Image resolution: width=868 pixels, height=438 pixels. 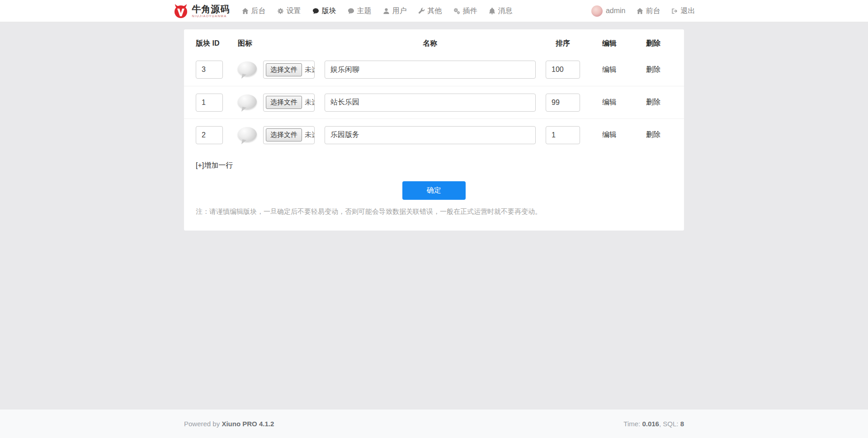 I want to click on brand-subtitle: NIUJIAOYUANMA, so click(x=211, y=16).